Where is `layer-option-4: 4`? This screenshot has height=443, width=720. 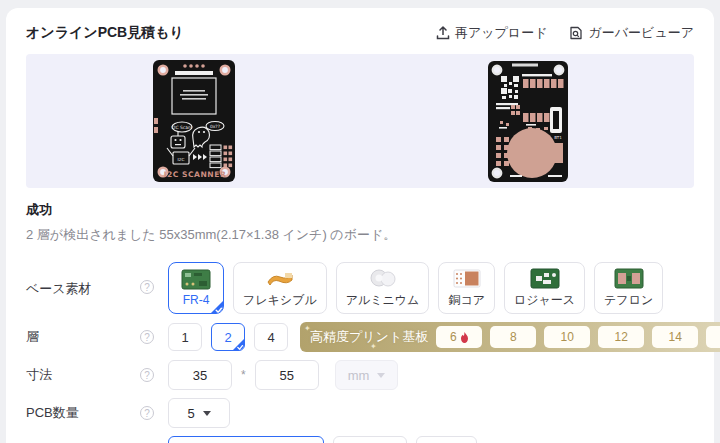 layer-option-4: 4 is located at coordinates (271, 337).